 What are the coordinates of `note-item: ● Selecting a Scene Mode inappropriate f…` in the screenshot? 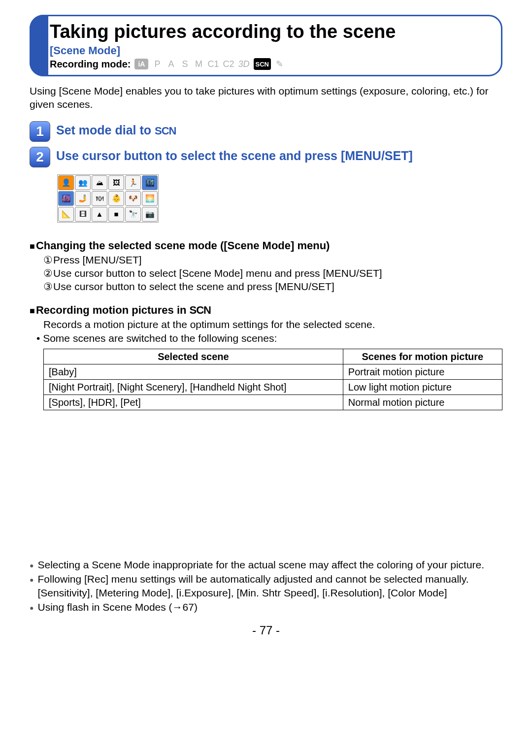 It's located at (266, 564).